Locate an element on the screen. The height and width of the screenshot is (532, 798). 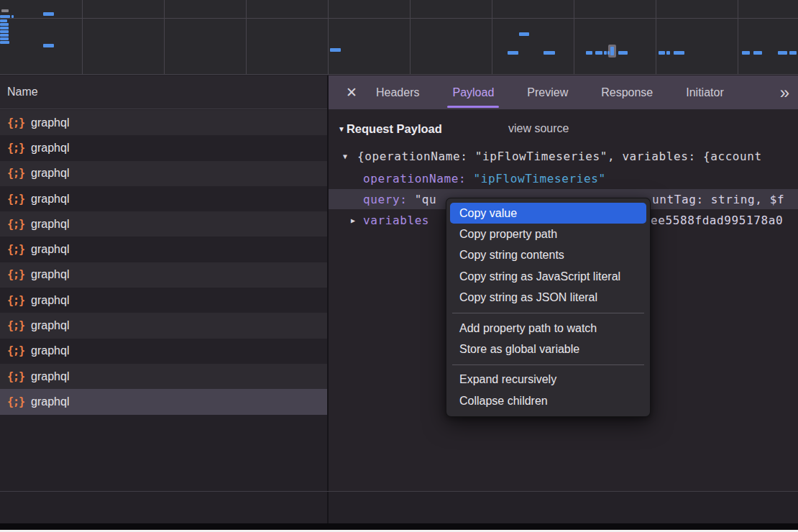
tab-headers: Headers is located at coordinates (398, 92).